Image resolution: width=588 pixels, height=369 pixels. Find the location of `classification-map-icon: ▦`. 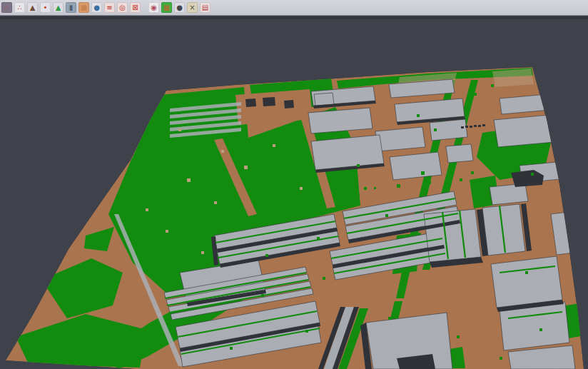

classification-map-icon: ▦ is located at coordinates (167, 7).